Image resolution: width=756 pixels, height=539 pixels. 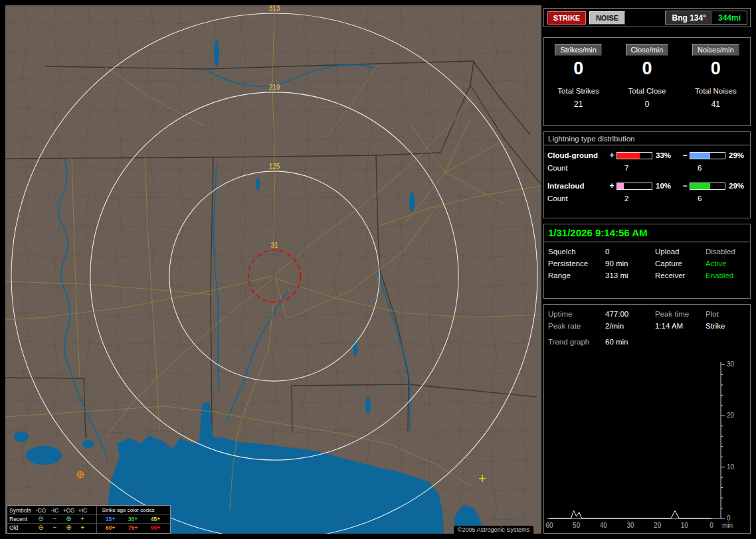 I want to click on bearing-label: Bng 134°, so click(x=688, y=17).